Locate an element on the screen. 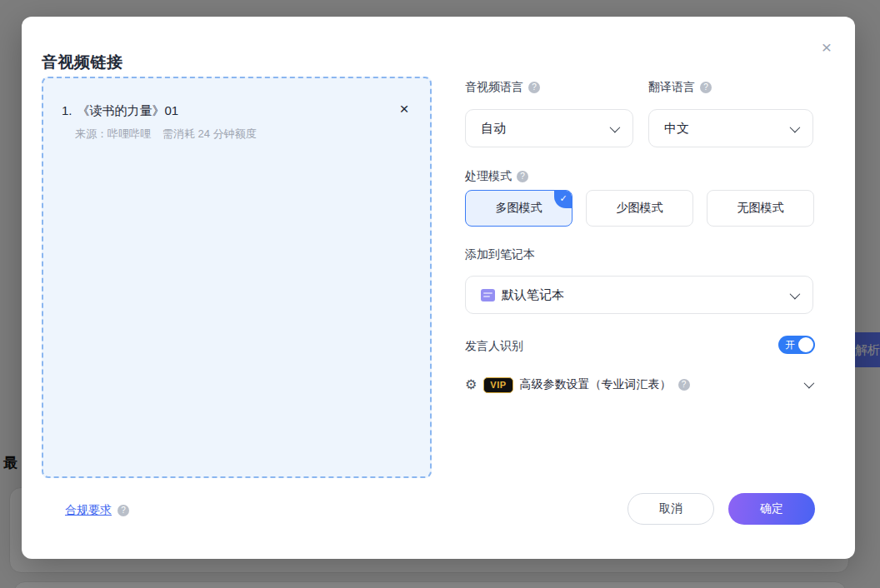  file-title: 《读书的力量》01 is located at coordinates (128, 112).